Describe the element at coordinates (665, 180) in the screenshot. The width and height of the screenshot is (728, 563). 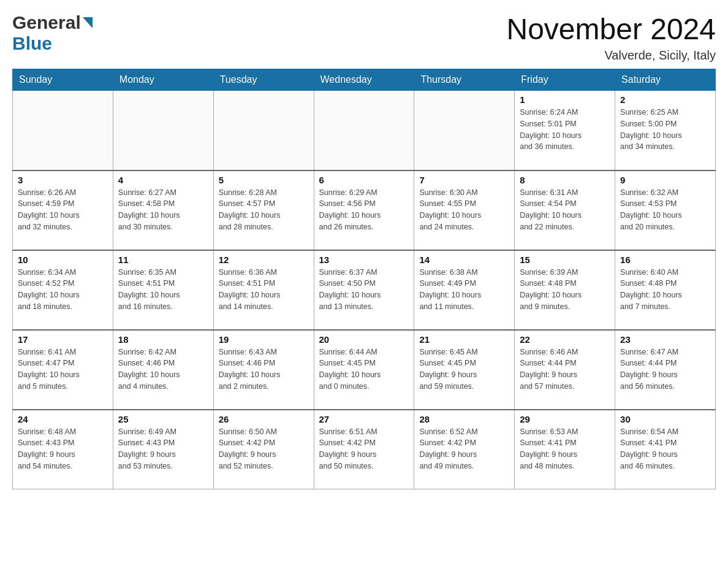
I see `day-number: 9` at that location.